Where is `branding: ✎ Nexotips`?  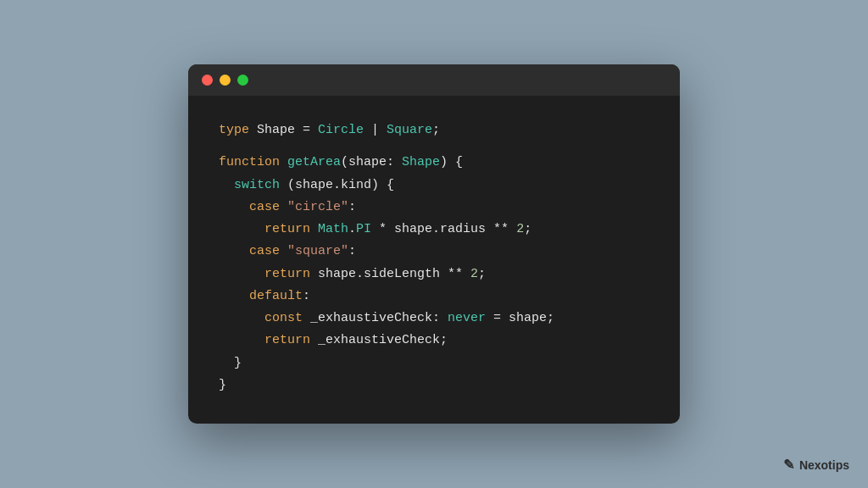 branding: ✎ Nexotips is located at coordinates (816, 464).